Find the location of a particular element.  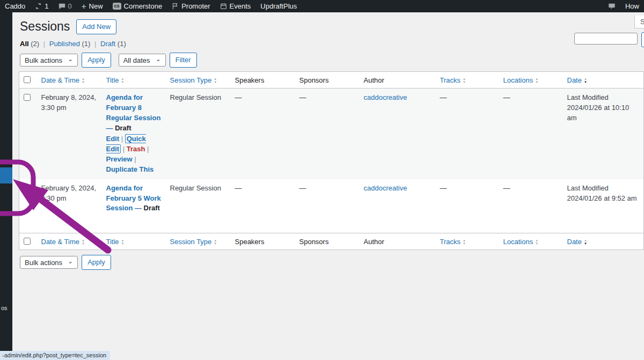

filter-all-link: All is located at coordinates (25, 44).